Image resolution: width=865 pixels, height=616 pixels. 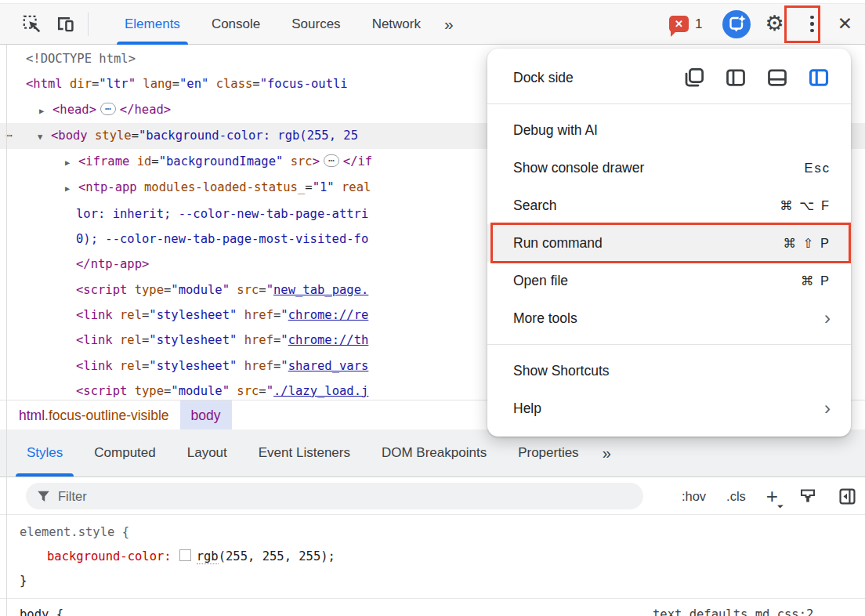 What do you see at coordinates (669, 205) in the screenshot?
I see `menu-item-search: Search⌘ ⌥ F` at bounding box center [669, 205].